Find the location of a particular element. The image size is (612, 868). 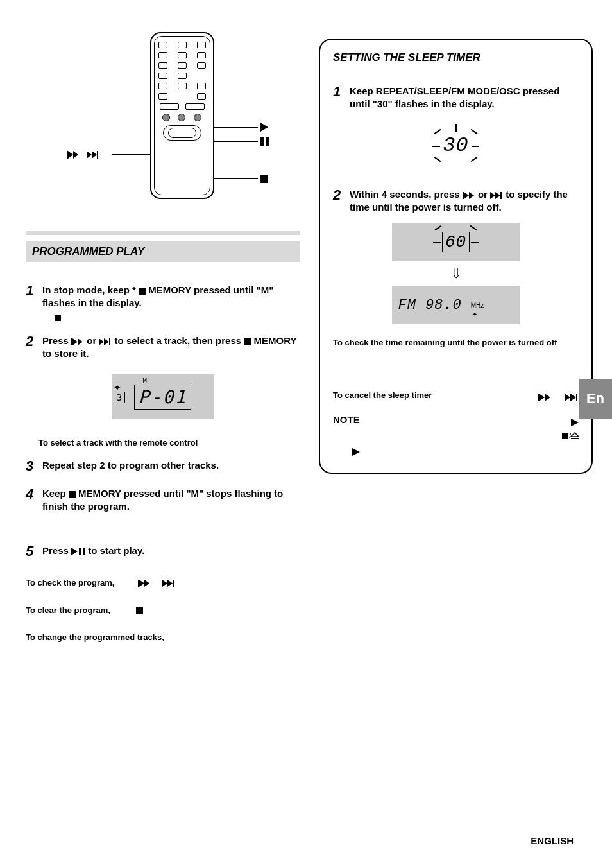

lcd-display-combo: 60 ⇩ FM 98.0 MHz ✦ is located at coordinates (456, 273).